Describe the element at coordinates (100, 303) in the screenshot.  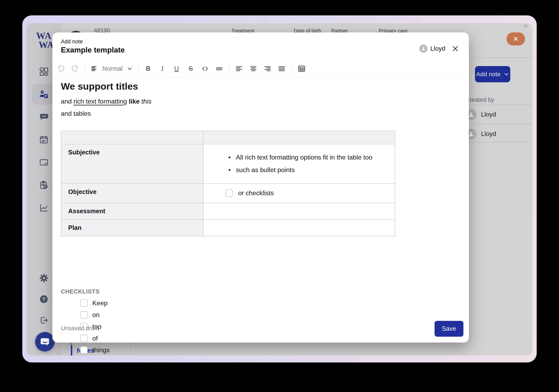
I see `checkbox-label: Keep` at that location.